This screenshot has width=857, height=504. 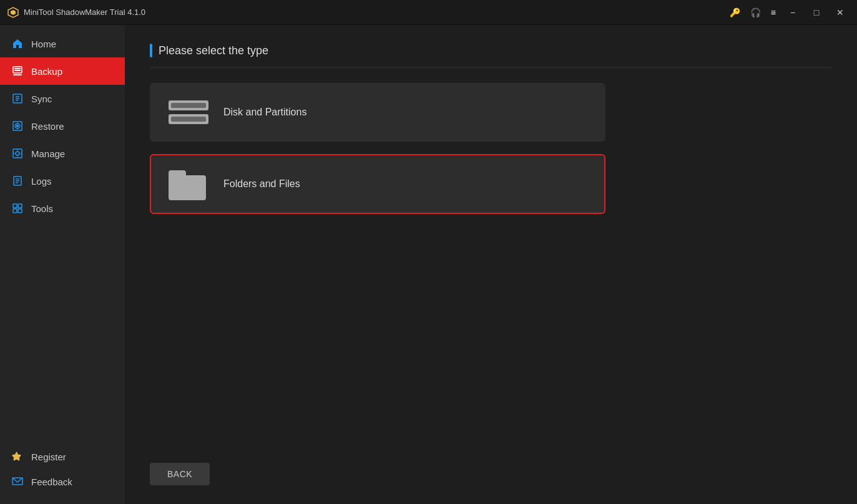 I want to click on headphone-icon: 🎧, so click(x=755, y=12).